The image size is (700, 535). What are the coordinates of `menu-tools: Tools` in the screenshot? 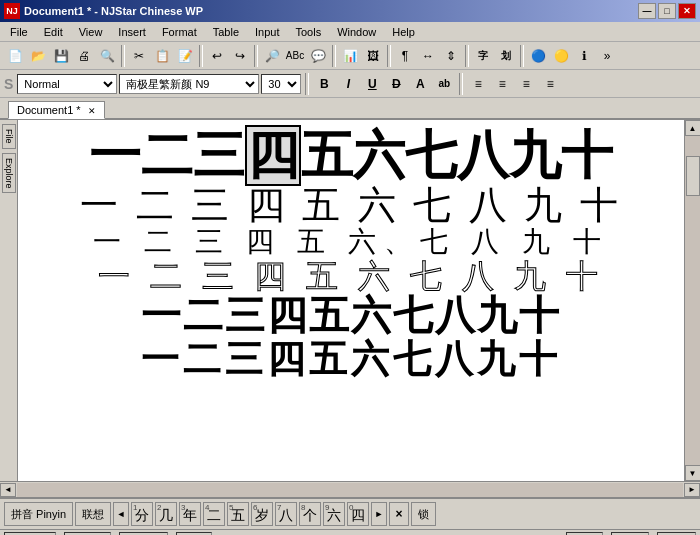 It's located at (308, 32).